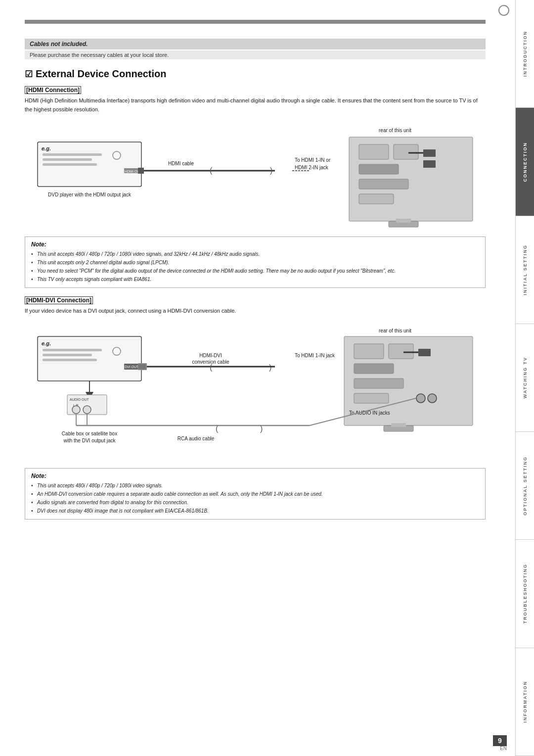 This screenshot has height=756, width=534. Describe the element at coordinates (525, 594) in the screenshot. I see `sidebar-section-troubleshooting: TROUBLESHOOTING` at that location.